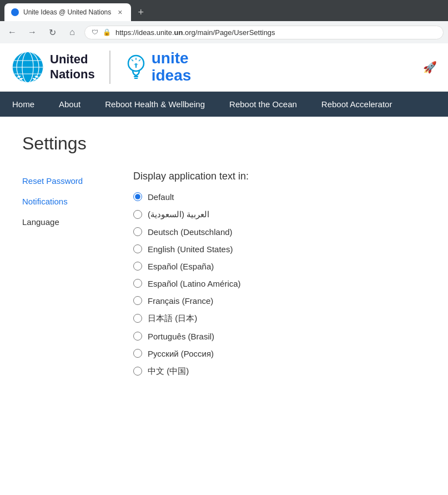  I want to click on nav-item-reboot-health: Reboot Health & Wellbeing, so click(155, 104).